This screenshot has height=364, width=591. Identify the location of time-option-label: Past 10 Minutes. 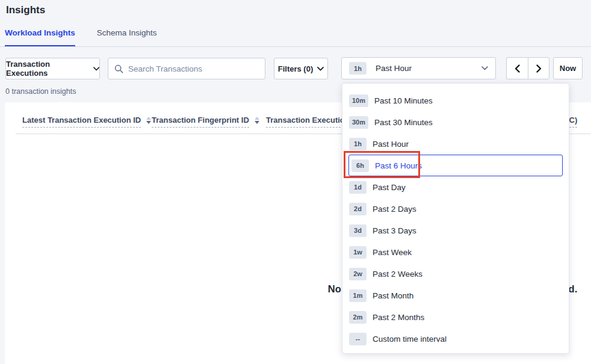
(403, 101).